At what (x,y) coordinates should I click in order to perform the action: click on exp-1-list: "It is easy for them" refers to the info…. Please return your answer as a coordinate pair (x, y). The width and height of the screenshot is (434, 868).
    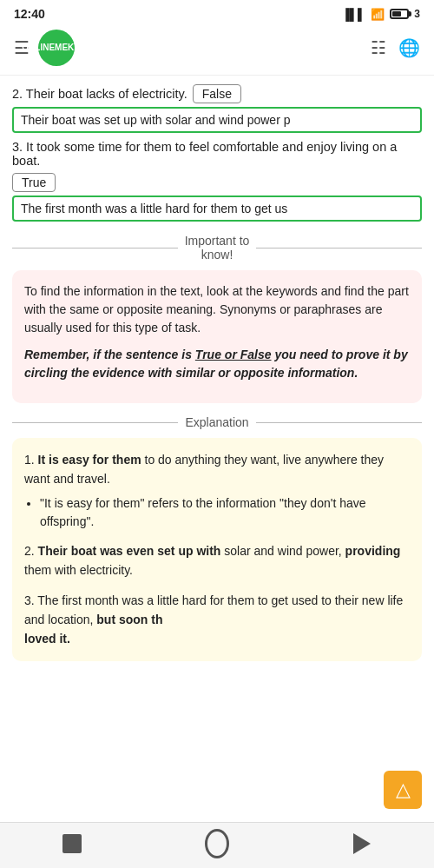
    Looking at the image, I should click on (225, 513).